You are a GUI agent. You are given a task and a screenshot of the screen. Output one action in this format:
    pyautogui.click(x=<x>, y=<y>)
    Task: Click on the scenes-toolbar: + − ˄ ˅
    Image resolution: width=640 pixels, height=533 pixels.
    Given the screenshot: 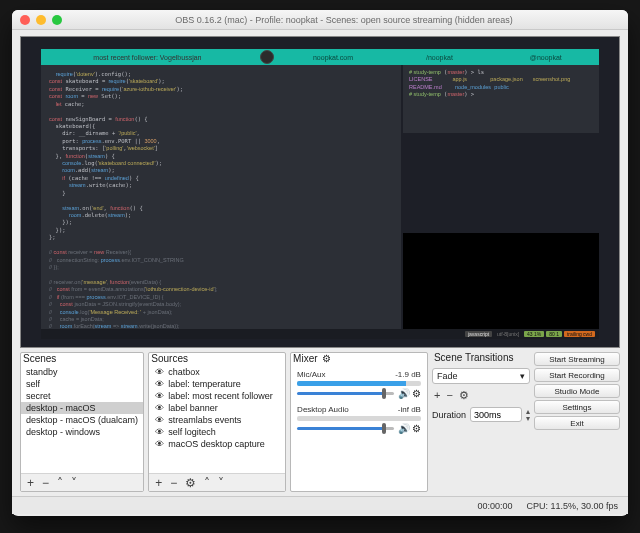 What is the action you would take?
    pyautogui.click(x=82, y=482)
    